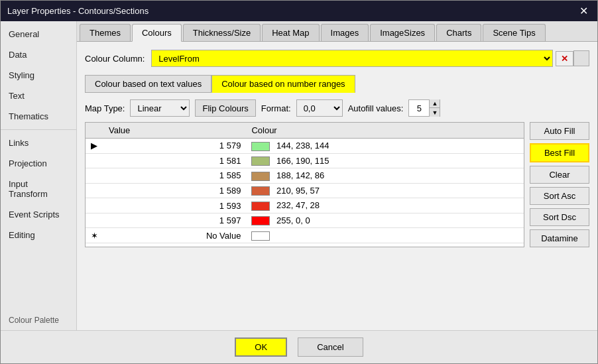  I want to click on no-value-label: No Value, so click(175, 236).